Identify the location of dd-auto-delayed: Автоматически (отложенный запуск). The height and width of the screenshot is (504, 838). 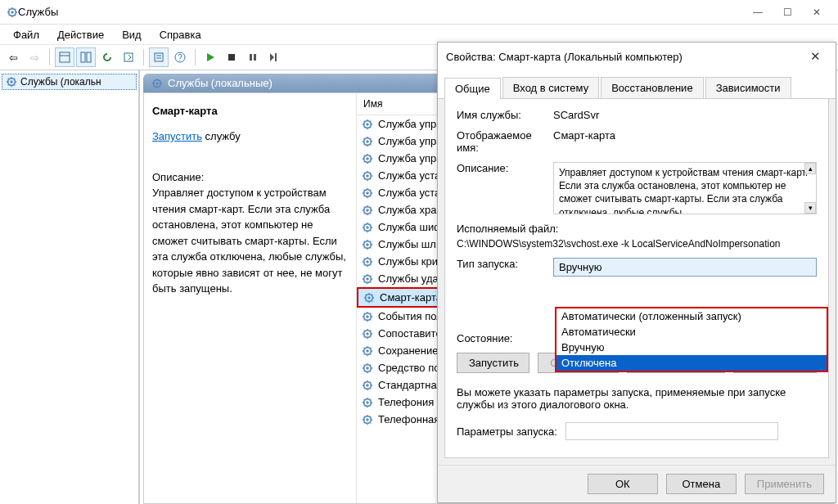
(692, 316).